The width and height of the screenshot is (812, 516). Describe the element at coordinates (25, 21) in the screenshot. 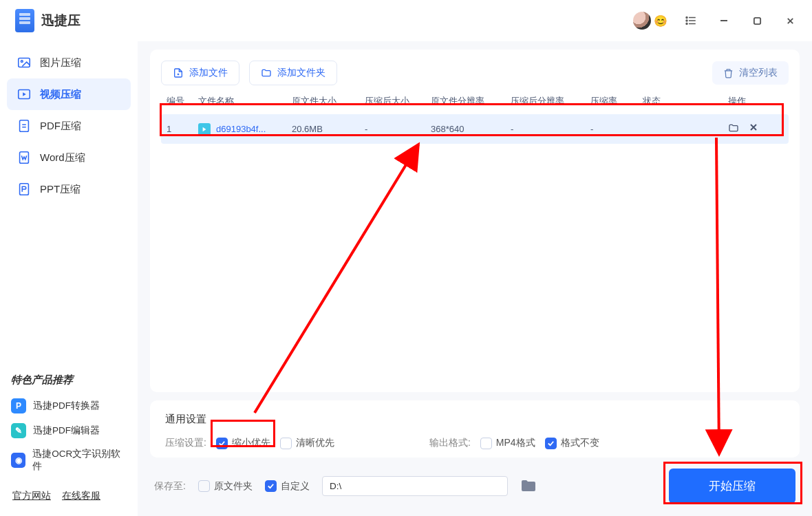

I see `logo-icon` at that location.